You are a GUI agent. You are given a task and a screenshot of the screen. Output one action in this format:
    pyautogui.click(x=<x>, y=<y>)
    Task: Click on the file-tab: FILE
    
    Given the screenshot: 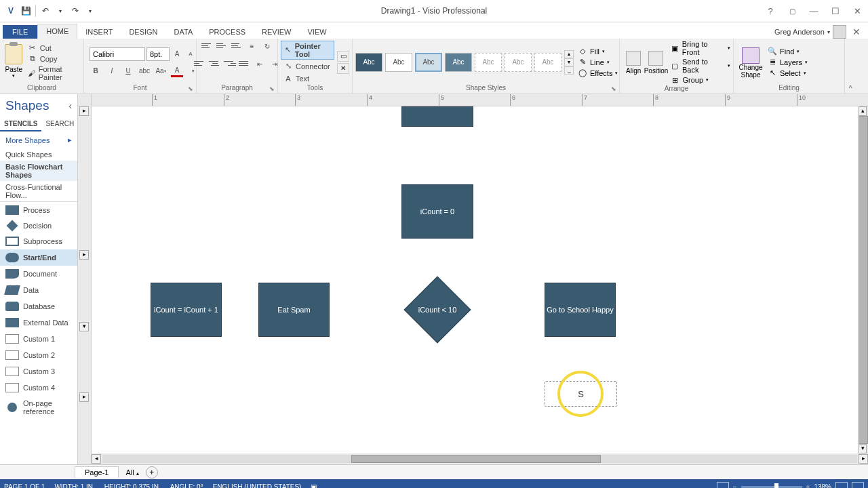 What is the action you would take?
    pyautogui.click(x=20, y=32)
    